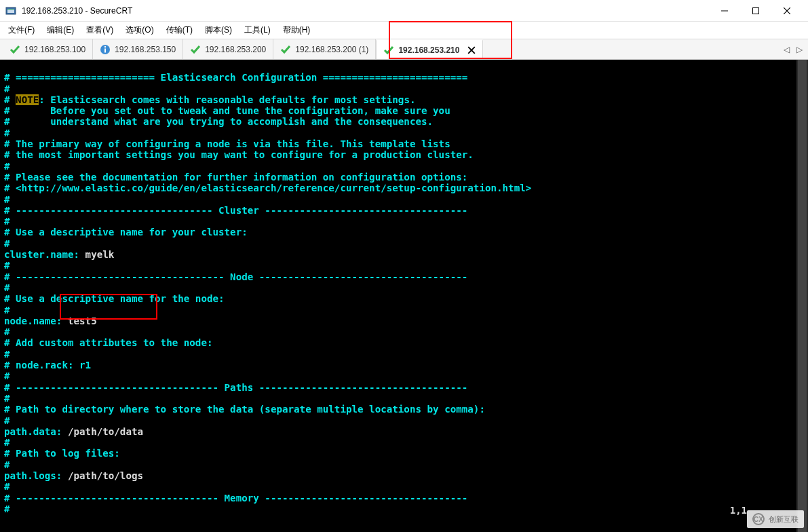 Image resolution: width=808 pixels, height=532 pixels. Describe the element at coordinates (109, 343) in the screenshot. I see `attr-description: # Add custom attributes to the node:` at that location.